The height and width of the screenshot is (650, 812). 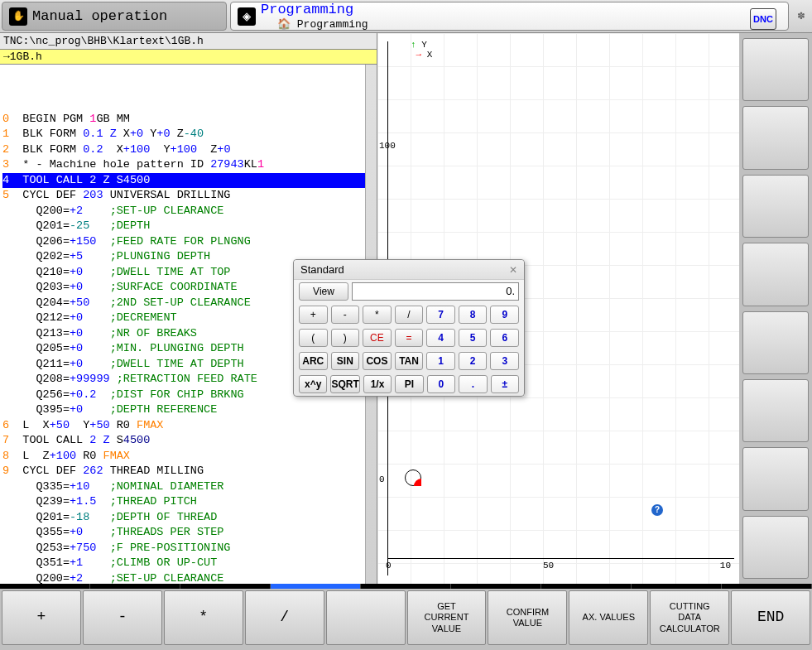 What do you see at coordinates (123, 618) in the screenshot?
I see `softkey-minus: -` at bounding box center [123, 618].